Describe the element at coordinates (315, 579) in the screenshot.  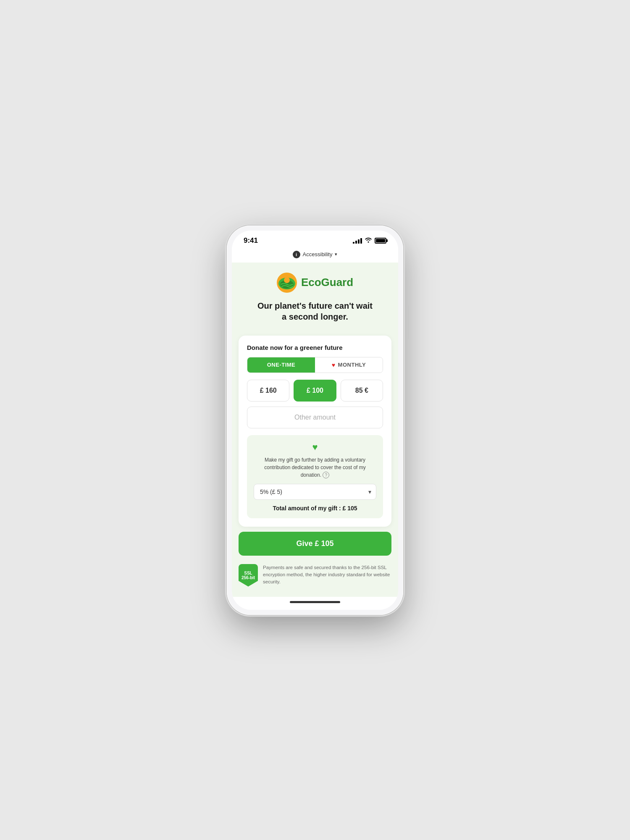
I see `ssl-section: SSL 256-bit Payments are safe and secure…` at that location.